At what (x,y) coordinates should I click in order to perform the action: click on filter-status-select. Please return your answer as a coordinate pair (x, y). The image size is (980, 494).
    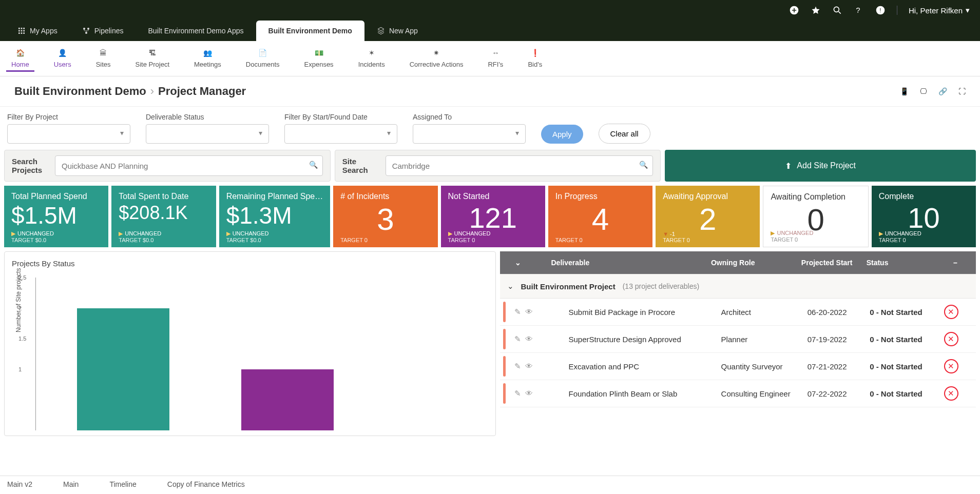
    Looking at the image, I should click on (207, 134).